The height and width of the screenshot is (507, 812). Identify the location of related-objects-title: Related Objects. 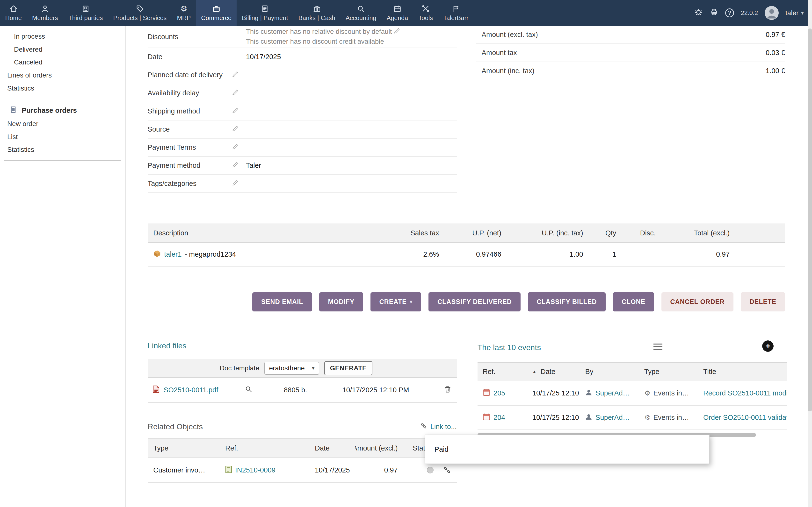
(175, 427).